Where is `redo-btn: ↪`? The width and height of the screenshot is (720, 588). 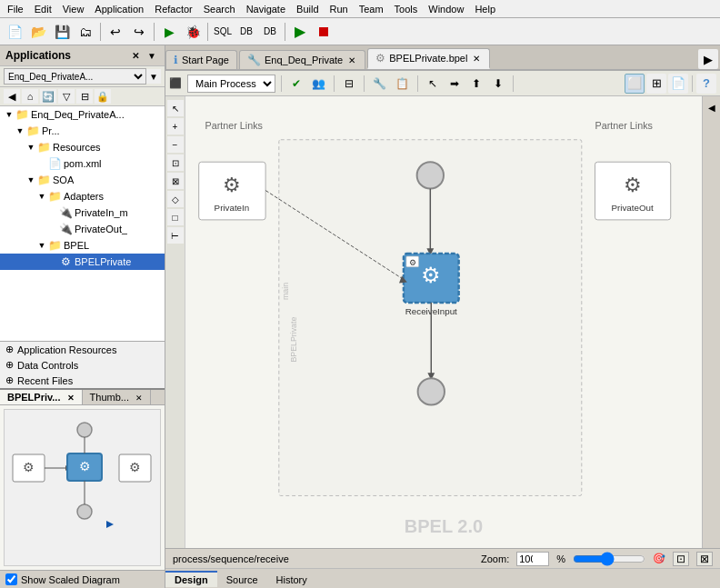 redo-btn: ↪ is located at coordinates (139, 32).